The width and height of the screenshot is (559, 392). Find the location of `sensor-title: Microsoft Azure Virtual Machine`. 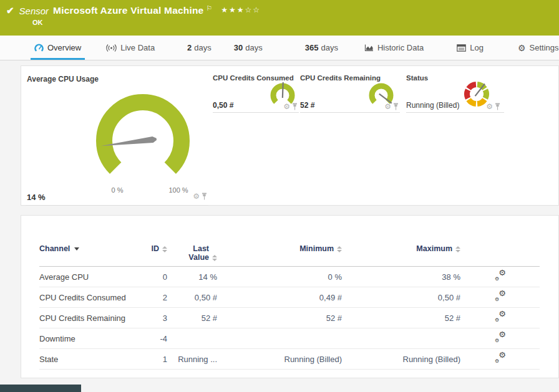

sensor-title: Microsoft Azure Virtual Machine is located at coordinates (129, 11).